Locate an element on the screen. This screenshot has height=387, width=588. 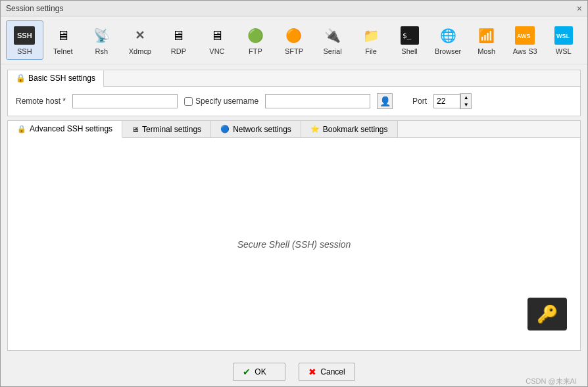
port-label: Port is located at coordinates (420, 101).